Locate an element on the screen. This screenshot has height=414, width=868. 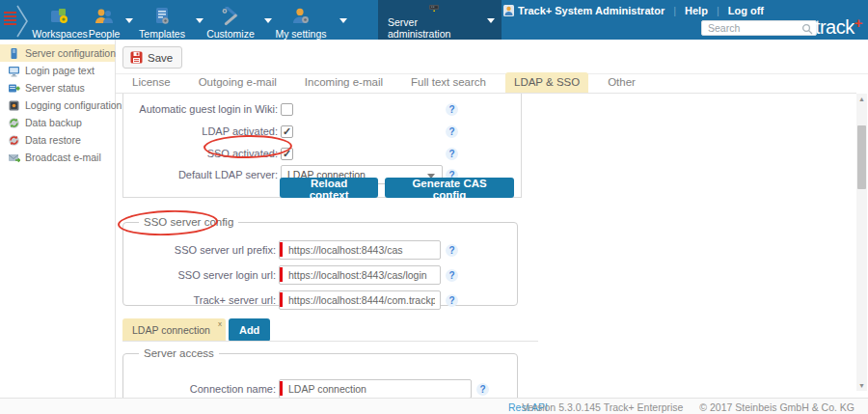
tab-ldap-connection-label: LDAP connection is located at coordinates (172, 330).